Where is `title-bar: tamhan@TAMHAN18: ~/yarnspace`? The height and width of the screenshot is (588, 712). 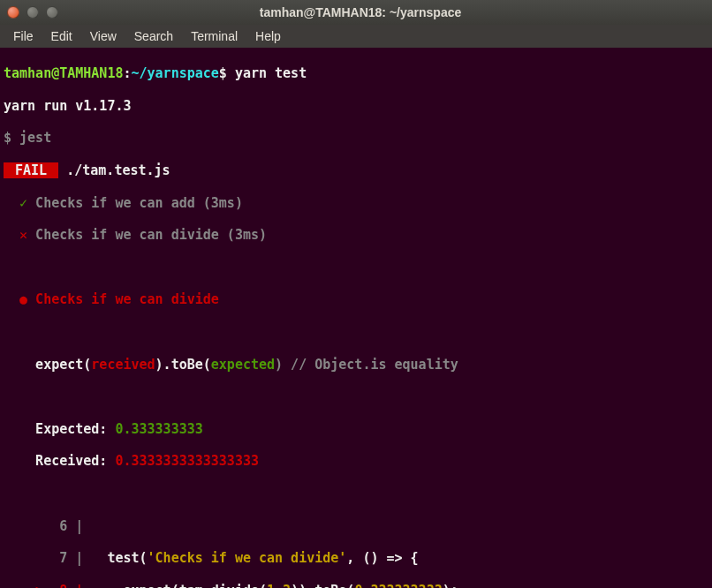
title-bar: tamhan@TAMHAN18: ~/yarnspace is located at coordinates (356, 12).